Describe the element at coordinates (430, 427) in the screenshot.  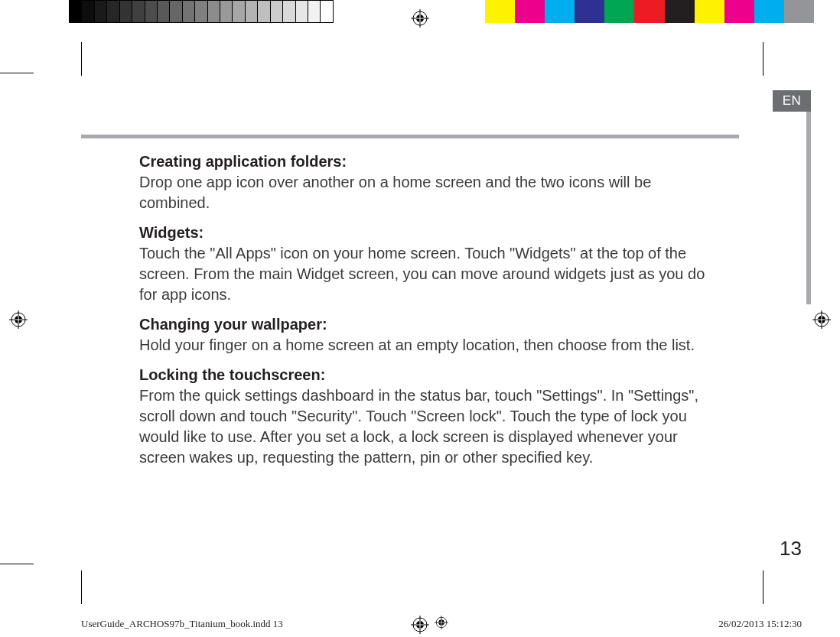
I see `section-body: From the quick settings dashboard in the…` at that location.